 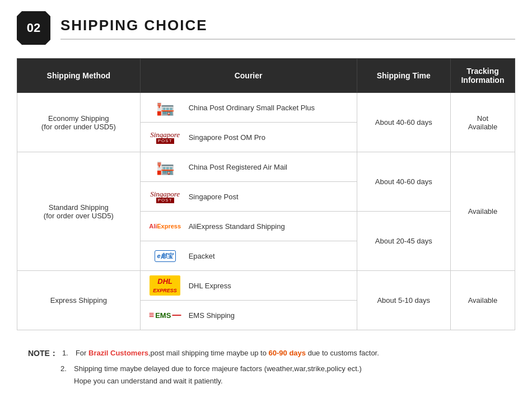 What do you see at coordinates (165, 196) in the screenshot?
I see `singapore-logo-2: Singapore POST` at bounding box center [165, 196].